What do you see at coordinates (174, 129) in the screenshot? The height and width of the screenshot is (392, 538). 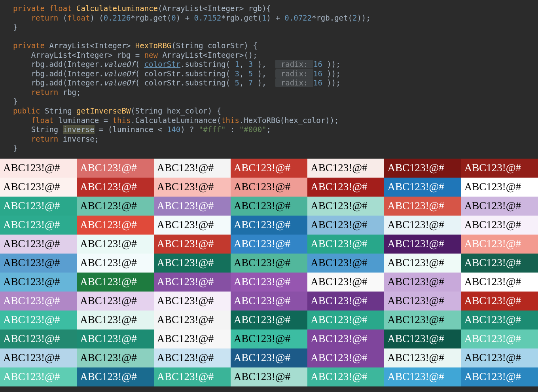 I see `number: 140` at bounding box center [174, 129].